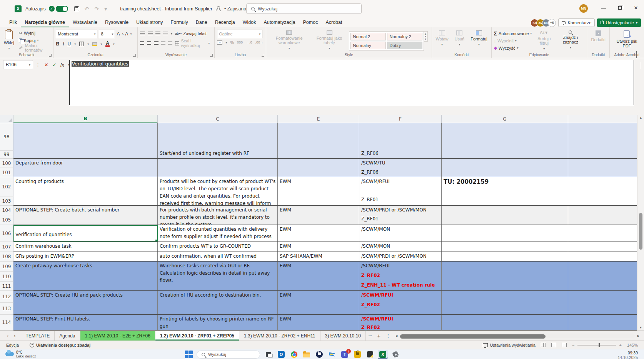 This screenshot has height=359, width=644. Describe the element at coordinates (58, 44) in the screenshot. I see `bold-button: B` at that location.